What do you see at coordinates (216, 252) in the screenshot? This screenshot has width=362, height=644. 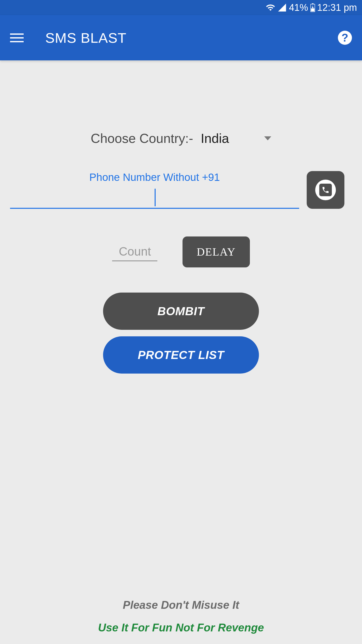 I see `delay-button: DELAY` at bounding box center [216, 252].